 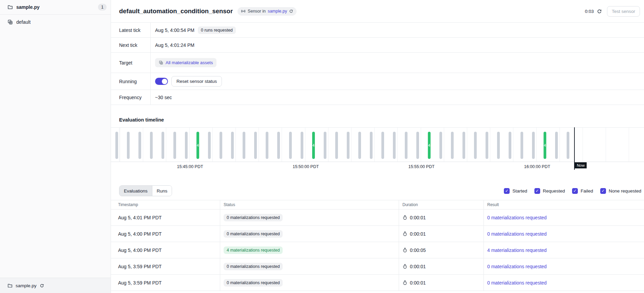 What do you see at coordinates (599, 12) in the screenshot?
I see `refresh-icon` at bounding box center [599, 12].